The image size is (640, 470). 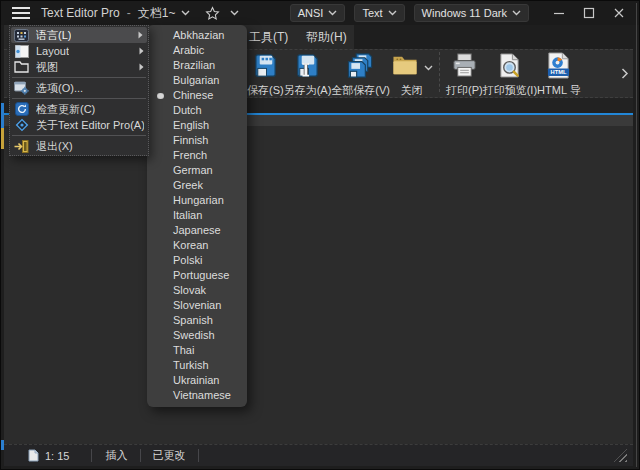 What do you see at coordinates (559, 13) in the screenshot?
I see `minimize-button` at bounding box center [559, 13].